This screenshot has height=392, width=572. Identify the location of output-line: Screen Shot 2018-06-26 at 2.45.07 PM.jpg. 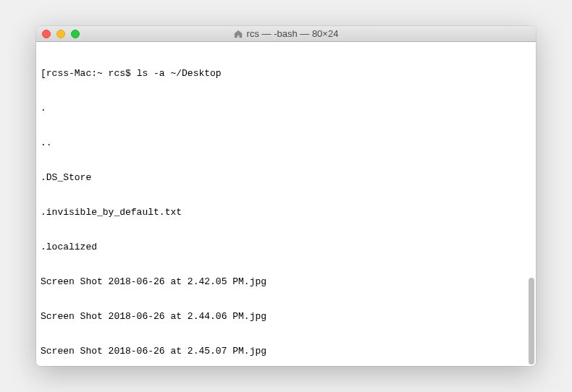
(286, 351).